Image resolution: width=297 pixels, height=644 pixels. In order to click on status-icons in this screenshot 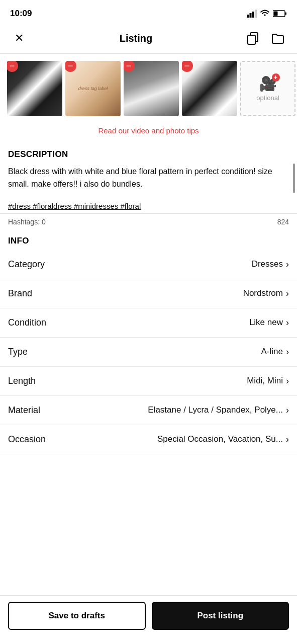, I will do `click(267, 14)`.